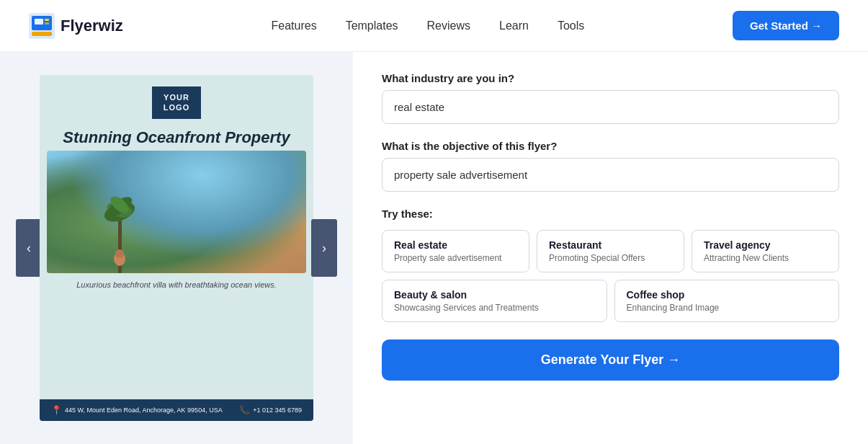 Image resolution: width=868 pixels, height=444 pixels. Describe the element at coordinates (176, 102) in the screenshot. I see `flyer-logo-box: YOUR LOGO` at that location.